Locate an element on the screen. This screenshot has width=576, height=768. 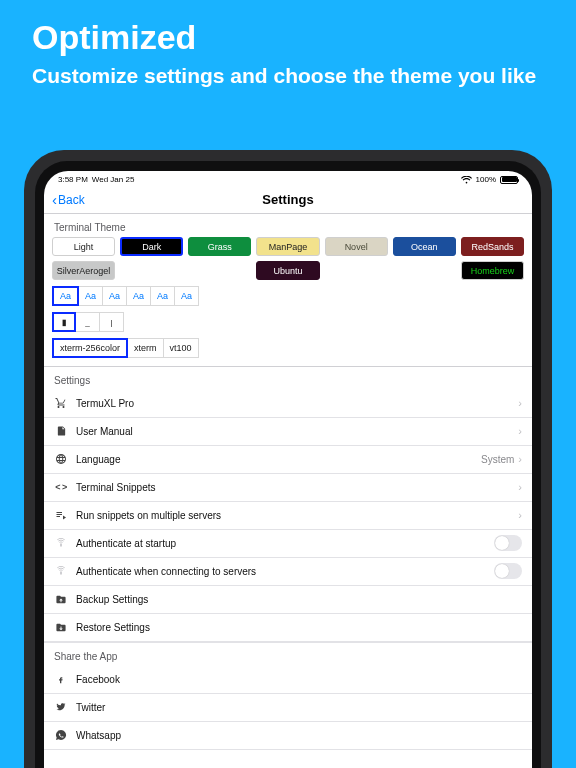
row-label: User Manual is located at coordinates (104, 432).